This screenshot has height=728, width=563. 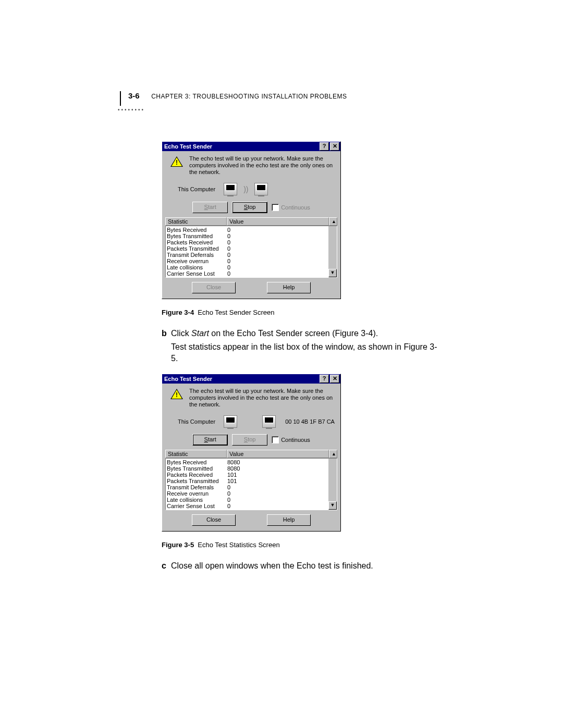 I want to click on table-row: Packets Received0, so click(x=248, y=242).